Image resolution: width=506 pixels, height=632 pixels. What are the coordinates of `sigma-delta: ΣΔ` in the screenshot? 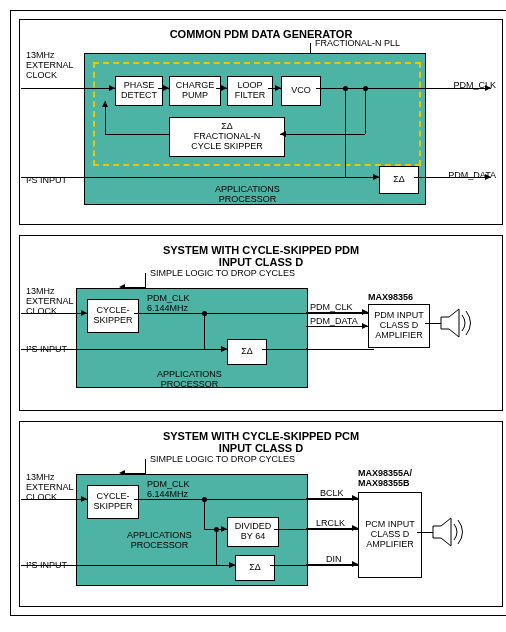 It's located at (399, 180).